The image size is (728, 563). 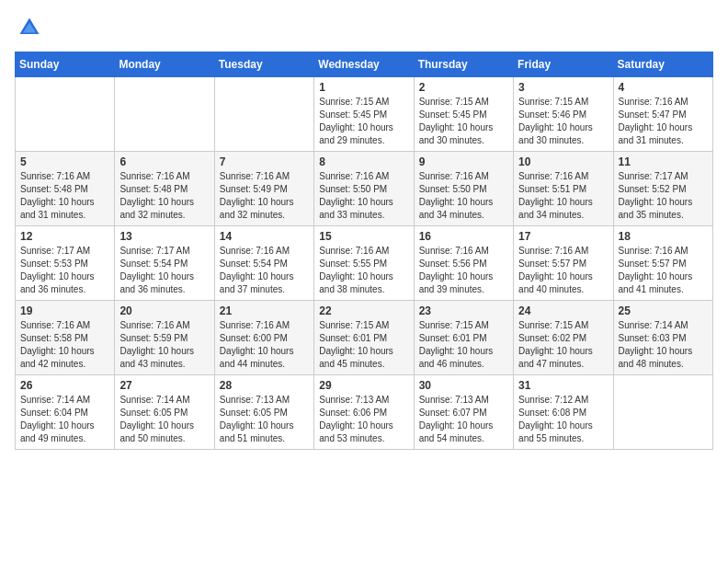 What do you see at coordinates (463, 87) in the screenshot?
I see `day-number: 2` at bounding box center [463, 87].